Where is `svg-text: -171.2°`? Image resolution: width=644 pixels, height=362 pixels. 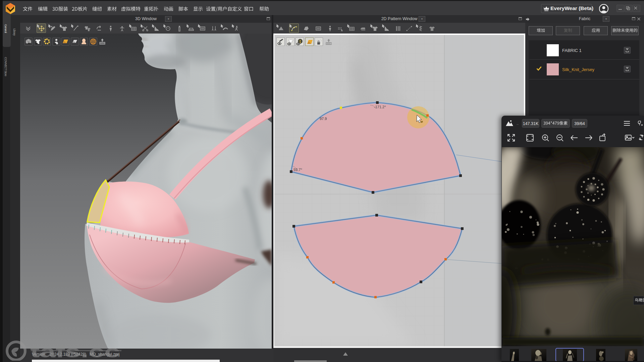
svg-text: -171.2° is located at coordinates (380, 107).